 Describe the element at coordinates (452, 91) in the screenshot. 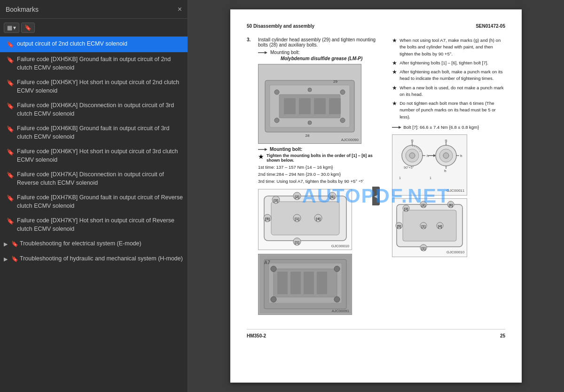

I see `note-text: When a new bolt is used, do not make a p…` at that location.